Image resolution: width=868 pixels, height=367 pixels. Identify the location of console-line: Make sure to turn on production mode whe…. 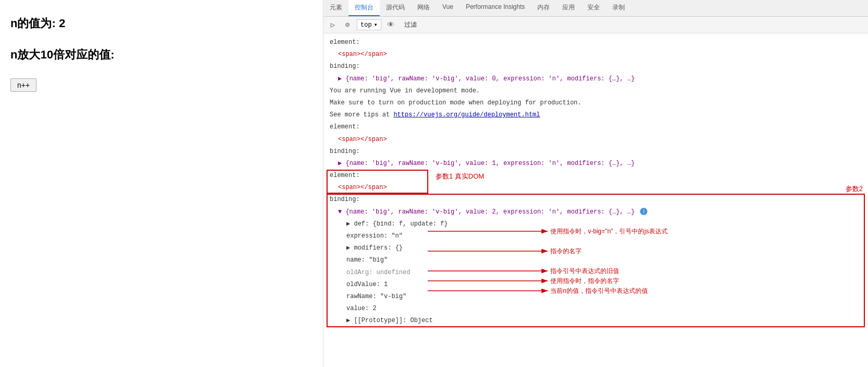
(596, 103).